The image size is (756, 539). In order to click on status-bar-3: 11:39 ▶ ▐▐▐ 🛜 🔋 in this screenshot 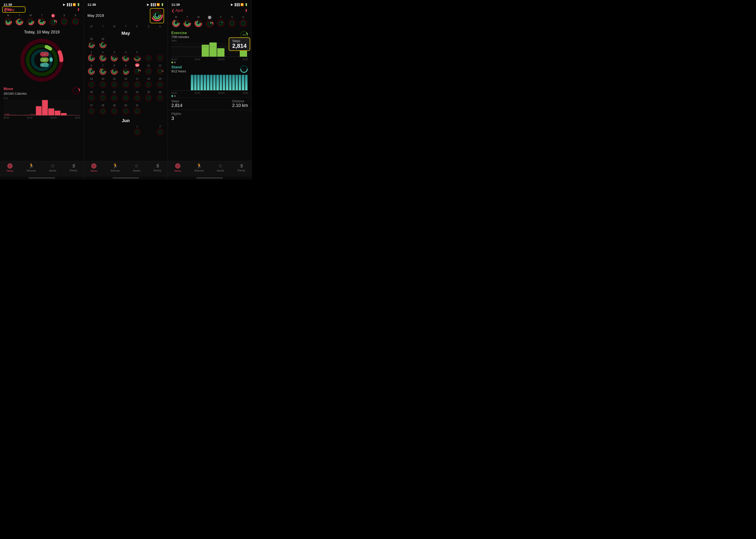, I will do `click(210, 4)`.